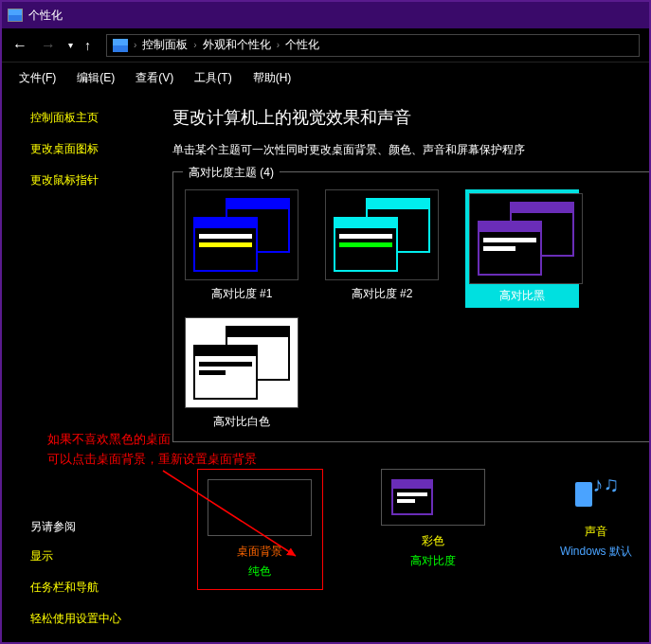  Describe the element at coordinates (242, 248) in the screenshot. I see `theme-hc1: 高对比度 #1` at that location.